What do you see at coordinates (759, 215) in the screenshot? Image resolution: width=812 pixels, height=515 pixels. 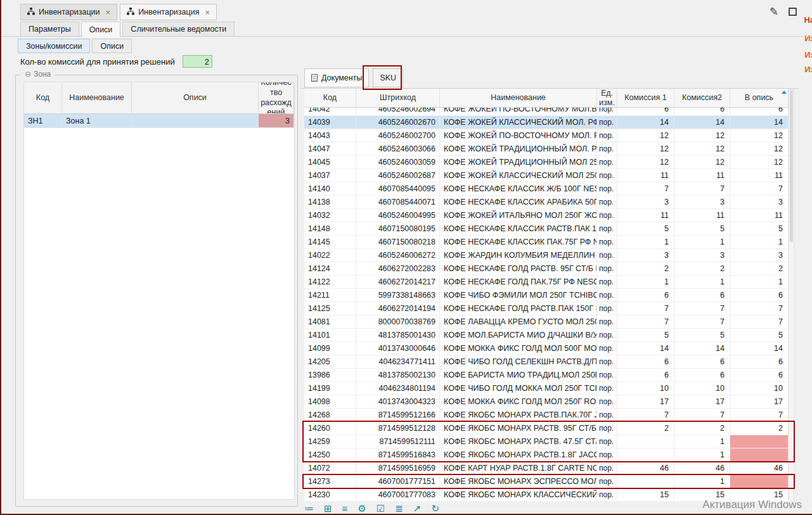 I see `cell-v: 11` at bounding box center [759, 215].